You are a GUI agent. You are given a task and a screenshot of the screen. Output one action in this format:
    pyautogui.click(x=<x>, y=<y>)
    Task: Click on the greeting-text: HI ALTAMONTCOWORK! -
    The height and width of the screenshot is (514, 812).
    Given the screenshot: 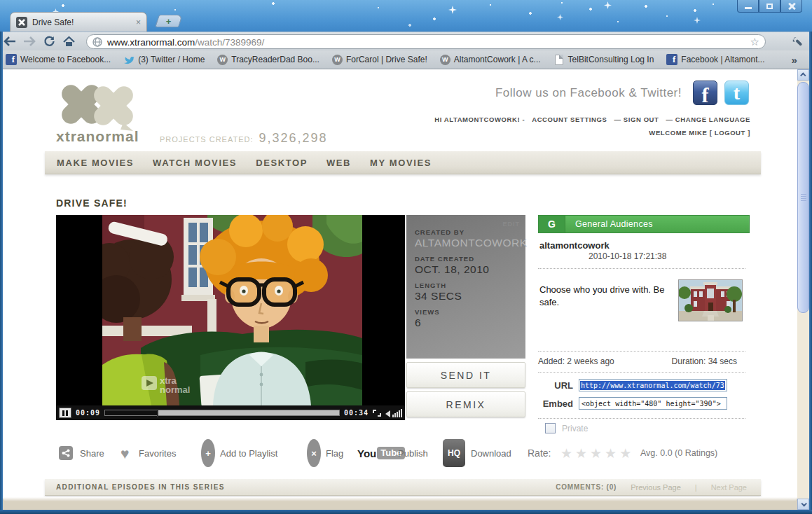 What is the action you would take?
    pyautogui.click(x=479, y=119)
    